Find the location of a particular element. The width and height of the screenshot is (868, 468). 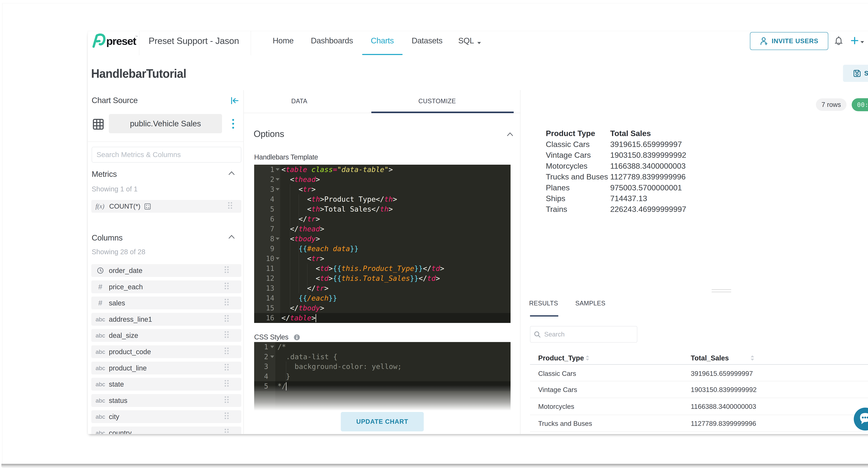

chat-bubble-icon is located at coordinates (861, 419).